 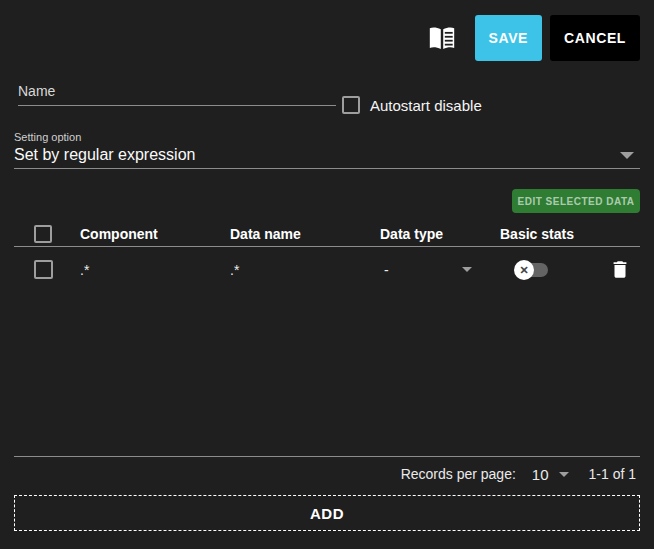 What do you see at coordinates (531, 270) in the screenshot?
I see `basic-stats-toggle: ✕` at bounding box center [531, 270].